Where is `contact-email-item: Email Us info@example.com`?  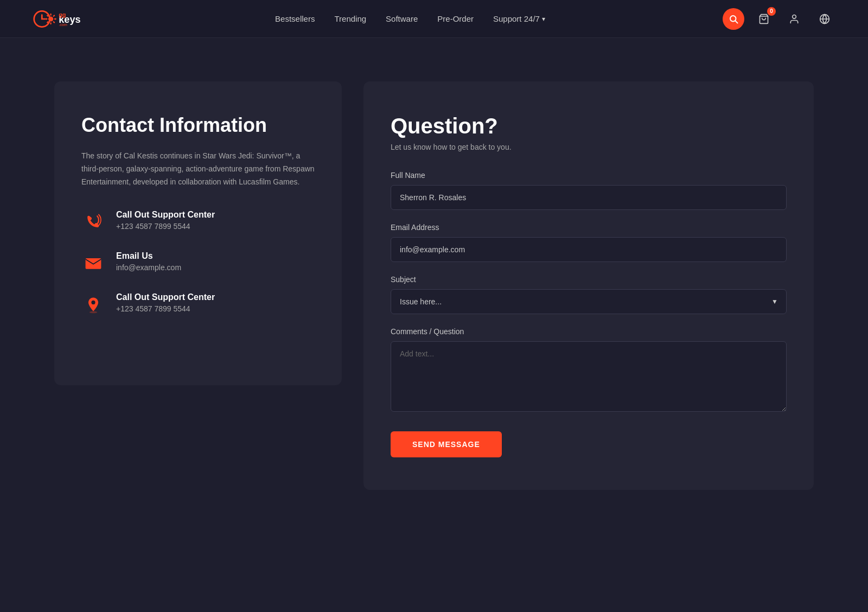
contact-email-item: Email Us info@example.com is located at coordinates (198, 263).